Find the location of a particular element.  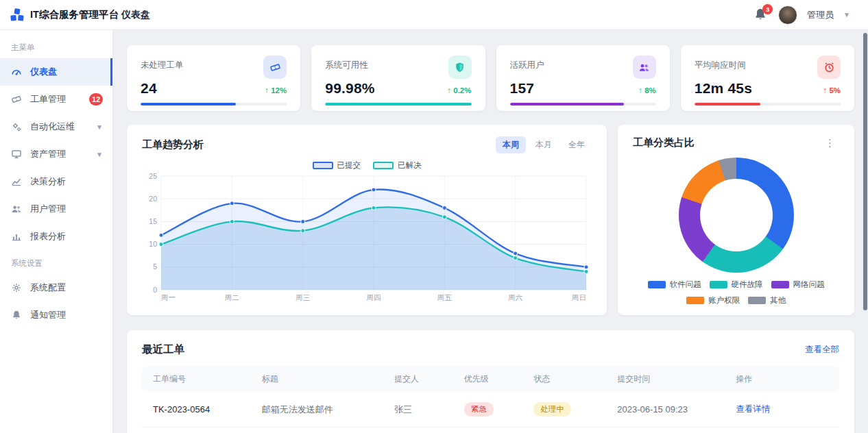

legend-label: 软件问题 is located at coordinates (686, 285).